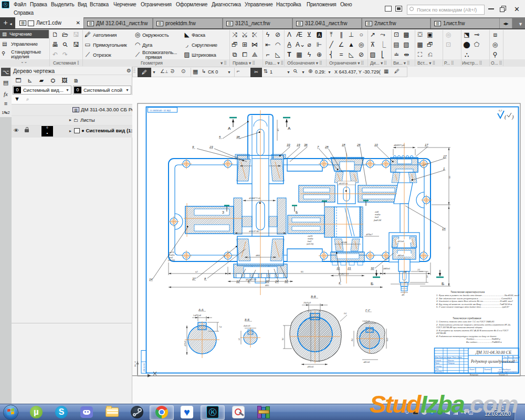  Describe the element at coordinates (449, 177) in the screenshot. I see `svg-text: 95` at that location.